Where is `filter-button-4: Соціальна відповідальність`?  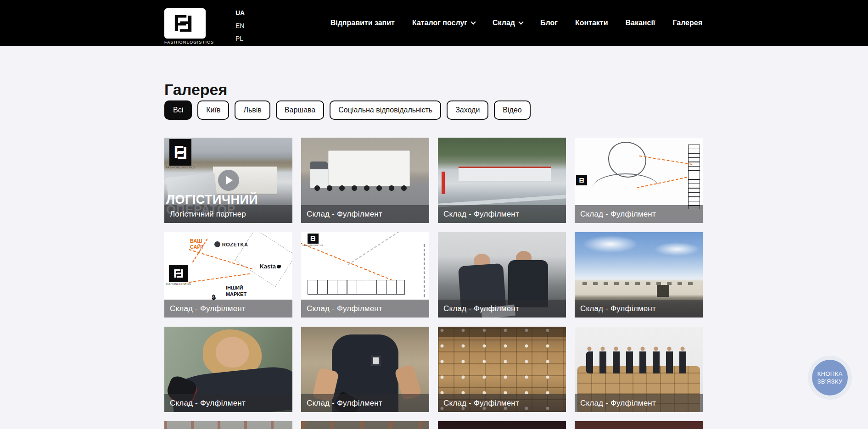 filter-button-4: Соціальна відповідальність is located at coordinates (386, 110).